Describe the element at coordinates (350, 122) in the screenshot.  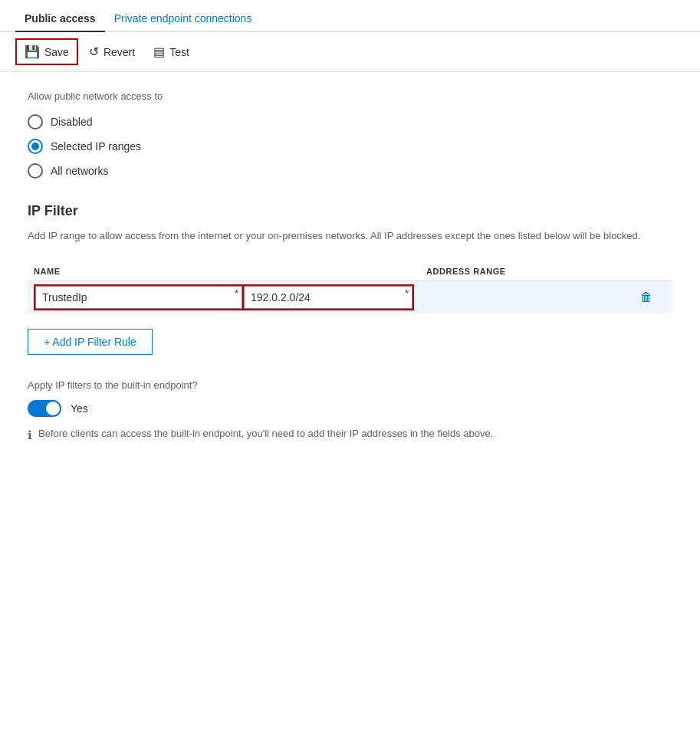
I see `radio-item-disabled: Disabled` at that location.